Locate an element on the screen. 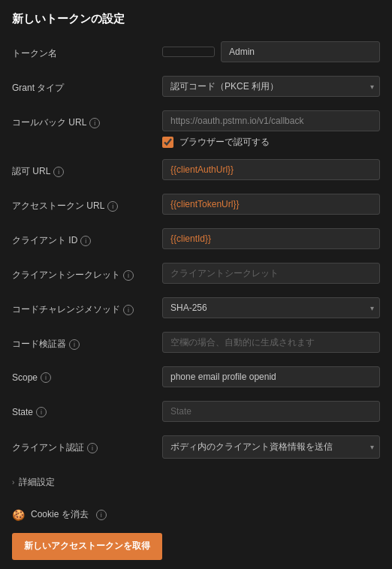 The width and height of the screenshot is (392, 569). auth-url-input is located at coordinates (271, 170).